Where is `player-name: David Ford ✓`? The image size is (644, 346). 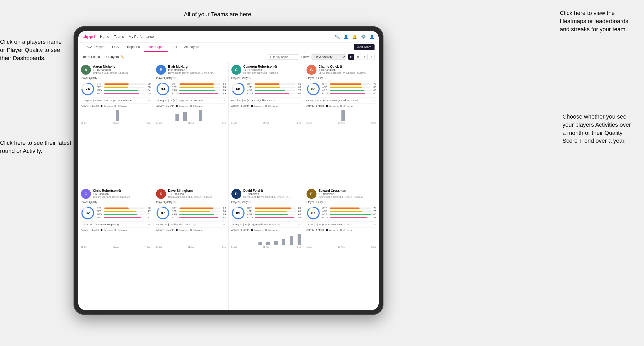 player-name: David Ford ✓ is located at coordinates (272, 191).